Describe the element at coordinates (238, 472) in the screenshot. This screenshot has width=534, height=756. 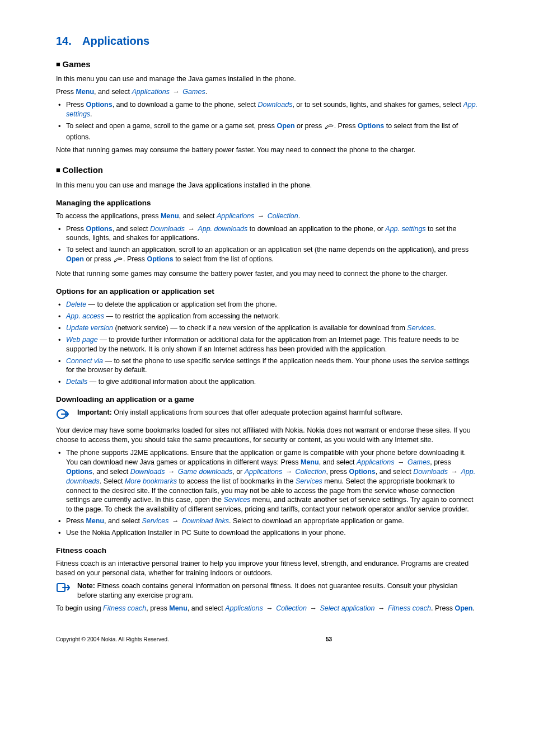
I see `text: , or` at that location.